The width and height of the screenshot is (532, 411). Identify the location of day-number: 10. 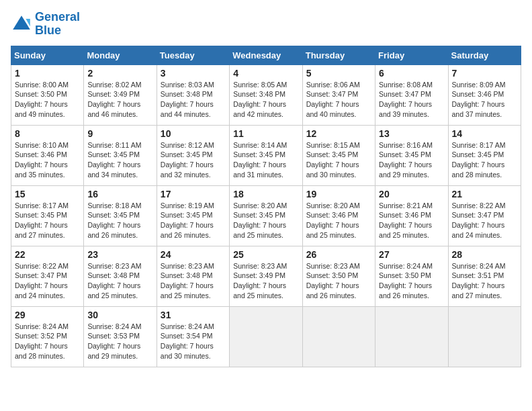
(193, 134).